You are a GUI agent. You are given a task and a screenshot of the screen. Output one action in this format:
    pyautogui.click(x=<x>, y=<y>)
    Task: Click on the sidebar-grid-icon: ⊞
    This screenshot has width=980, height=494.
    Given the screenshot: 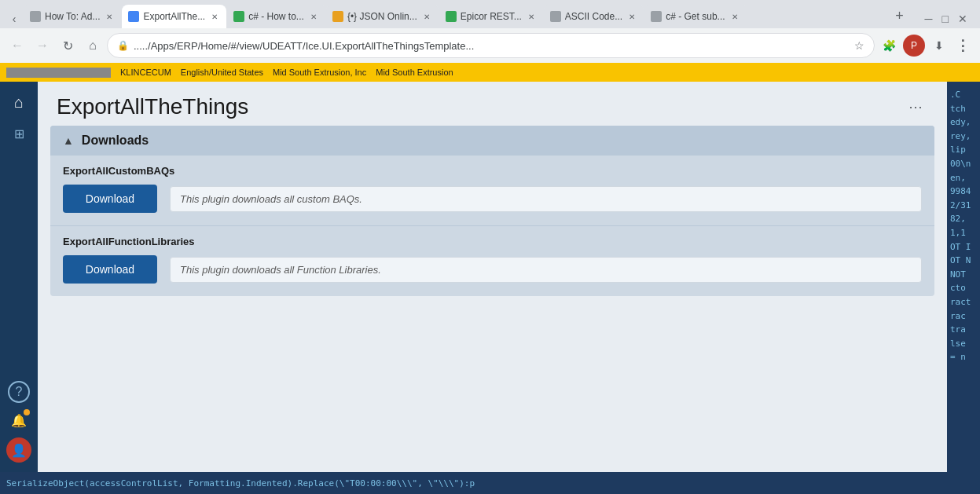 What is the action you would take?
    pyautogui.click(x=19, y=134)
    